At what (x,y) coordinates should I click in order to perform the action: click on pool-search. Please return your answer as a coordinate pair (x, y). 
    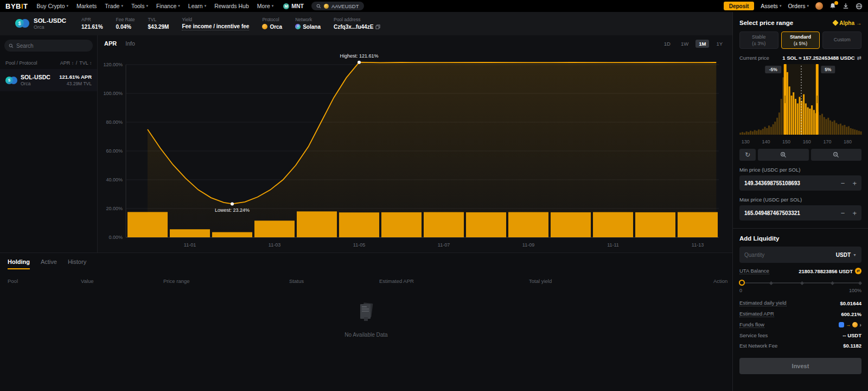
    Looking at the image, I should click on (49, 46).